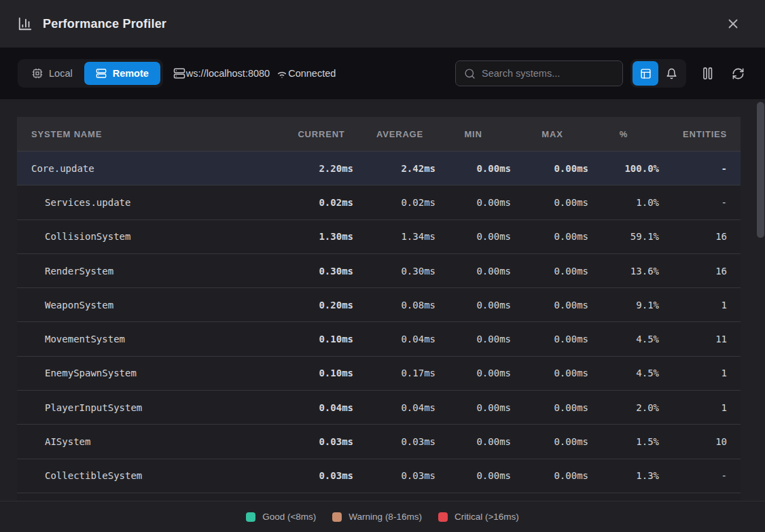 This screenshot has width=765, height=532. What do you see at coordinates (379, 407) in the screenshot?
I see `table-row: PlayerInputSystem0.04ms0.04ms0.00ms0.00m…` at bounding box center [379, 407].